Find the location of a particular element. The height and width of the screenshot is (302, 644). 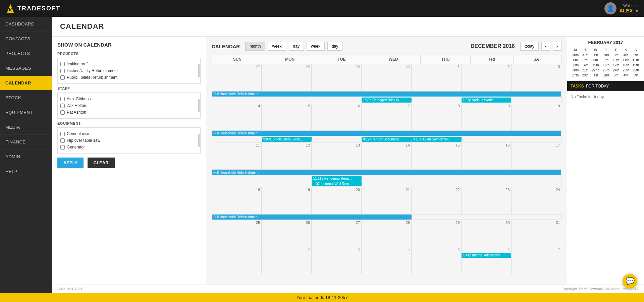

list-item: 6th 7th 8th 9th 10th 11th 12th is located at coordinates (606, 60).